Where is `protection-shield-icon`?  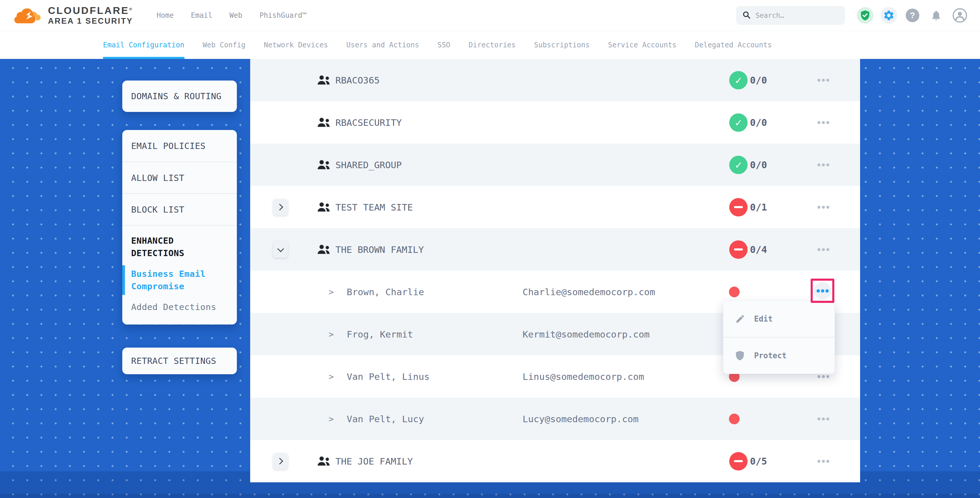
protection-shield-icon is located at coordinates (865, 15).